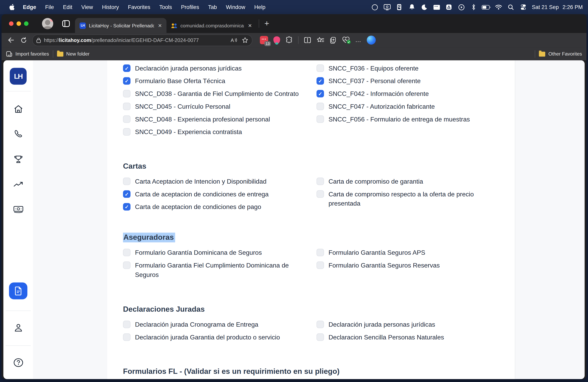  Describe the element at coordinates (18, 109) in the screenshot. I see `home-icon` at that location.